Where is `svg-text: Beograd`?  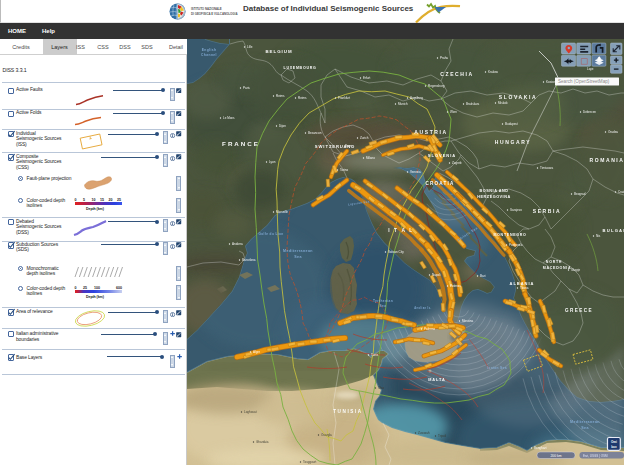
svg-text: Beograd is located at coordinates (580, 194).